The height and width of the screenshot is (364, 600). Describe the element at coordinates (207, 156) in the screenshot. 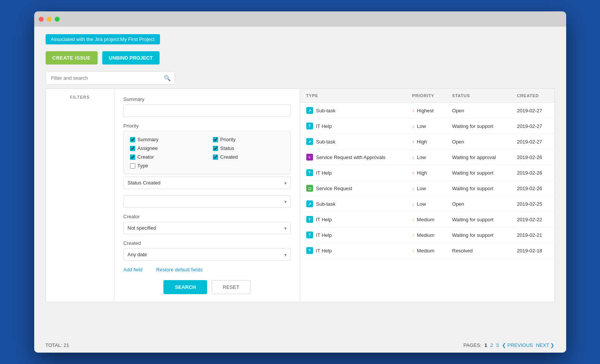

I see `priority-field-group: Priority Summary Priority Assignee` at that location.